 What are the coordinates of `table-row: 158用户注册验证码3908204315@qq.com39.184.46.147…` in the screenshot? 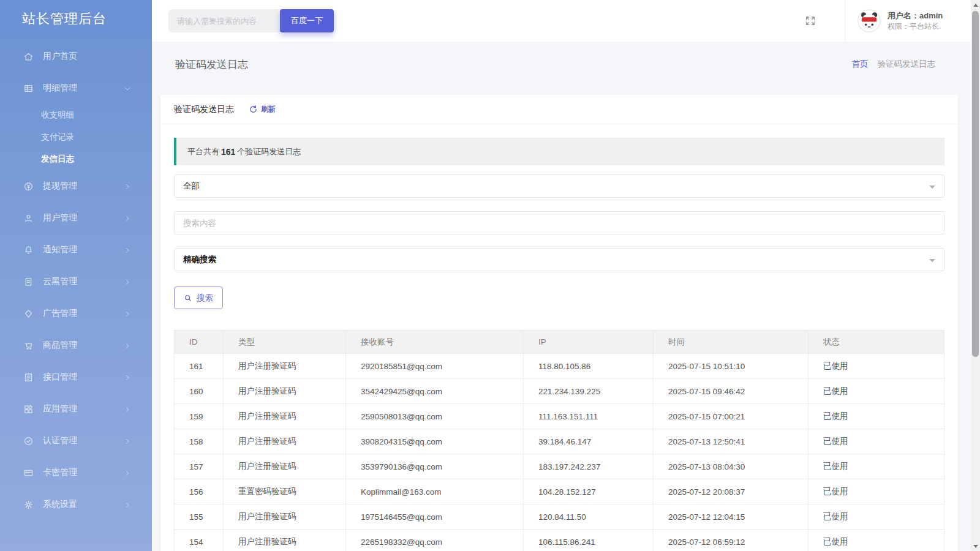 It's located at (560, 442).